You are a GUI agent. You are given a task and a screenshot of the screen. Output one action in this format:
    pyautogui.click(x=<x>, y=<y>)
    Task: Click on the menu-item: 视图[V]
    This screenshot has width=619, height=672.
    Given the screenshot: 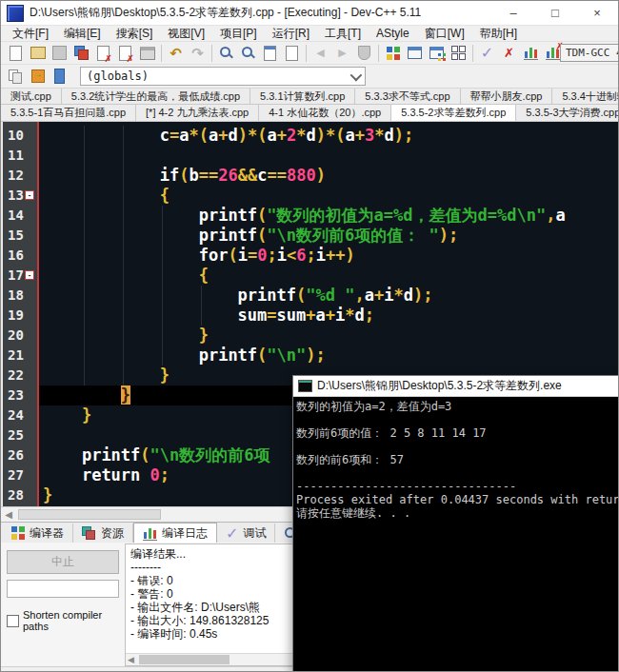 What is the action you would take?
    pyautogui.click(x=187, y=34)
    